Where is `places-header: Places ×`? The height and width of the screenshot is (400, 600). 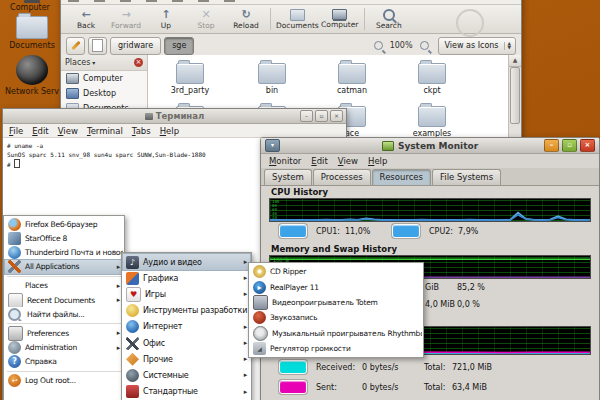 places-header: Places × is located at coordinates (104, 63).